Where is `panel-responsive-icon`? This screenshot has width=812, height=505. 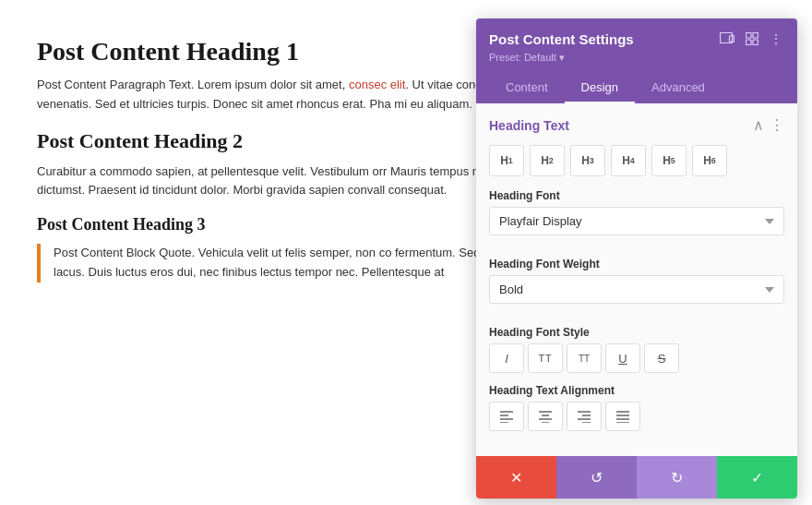 panel-responsive-icon is located at coordinates (727, 39).